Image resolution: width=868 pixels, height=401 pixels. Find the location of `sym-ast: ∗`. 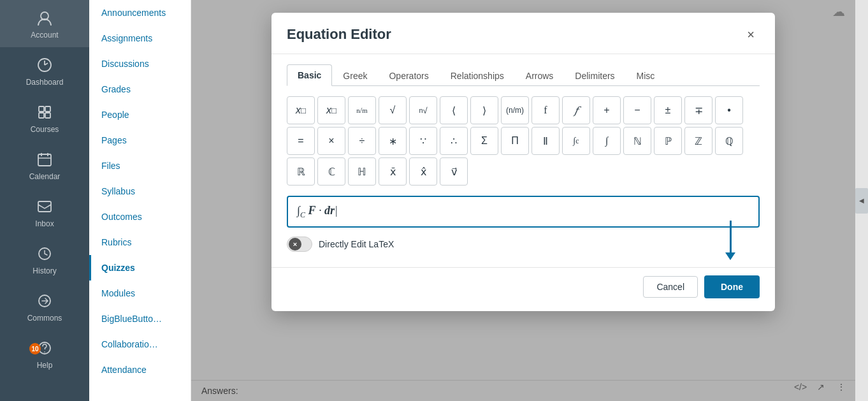

sym-ast: ∗ is located at coordinates (393, 141).